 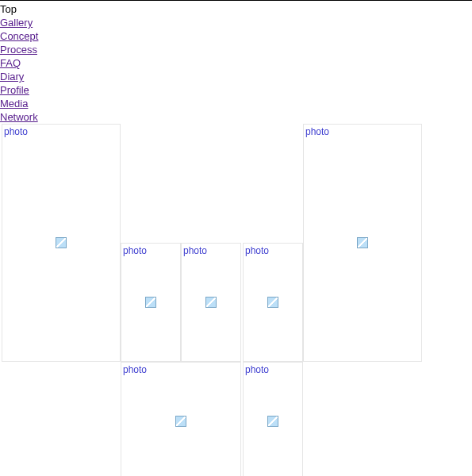 What do you see at coordinates (19, 117) in the screenshot?
I see `nav-link-network: Network` at bounding box center [19, 117].